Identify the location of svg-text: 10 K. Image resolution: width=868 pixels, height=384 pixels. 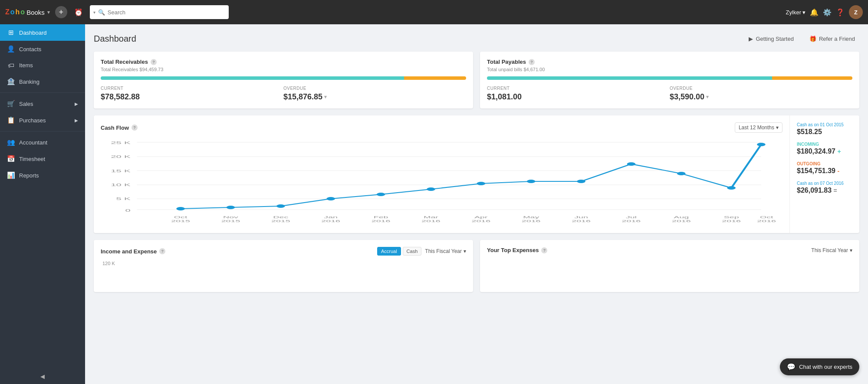
(121, 185).